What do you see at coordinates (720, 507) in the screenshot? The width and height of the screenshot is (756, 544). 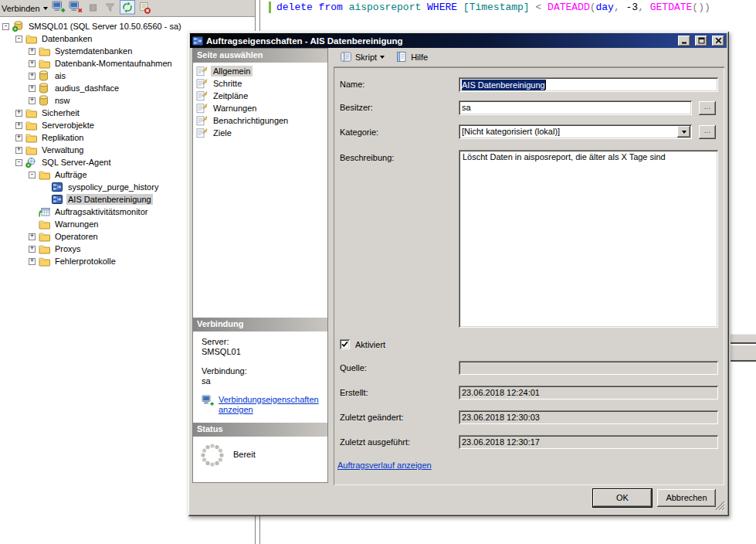 I see `resize-grip` at bounding box center [720, 507].